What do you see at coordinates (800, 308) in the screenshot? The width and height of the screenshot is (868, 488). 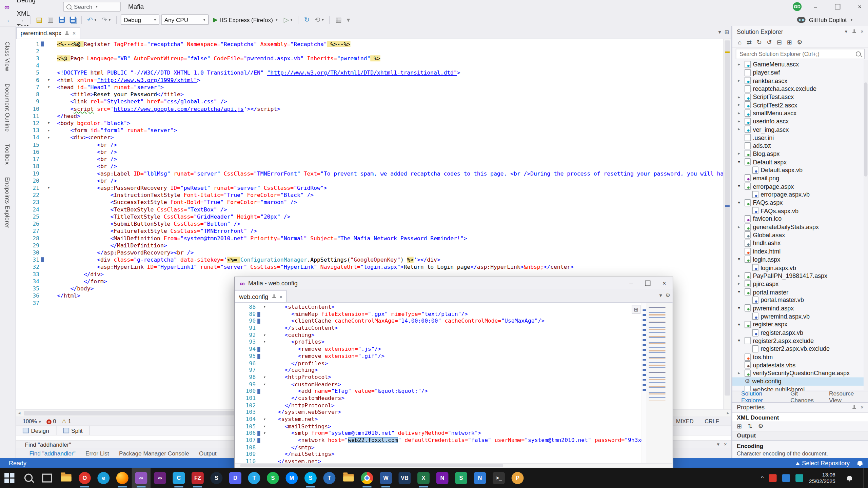 I see `tree-item-pwremind-aspx: ▾pwremind.aspx` at bounding box center [800, 308].